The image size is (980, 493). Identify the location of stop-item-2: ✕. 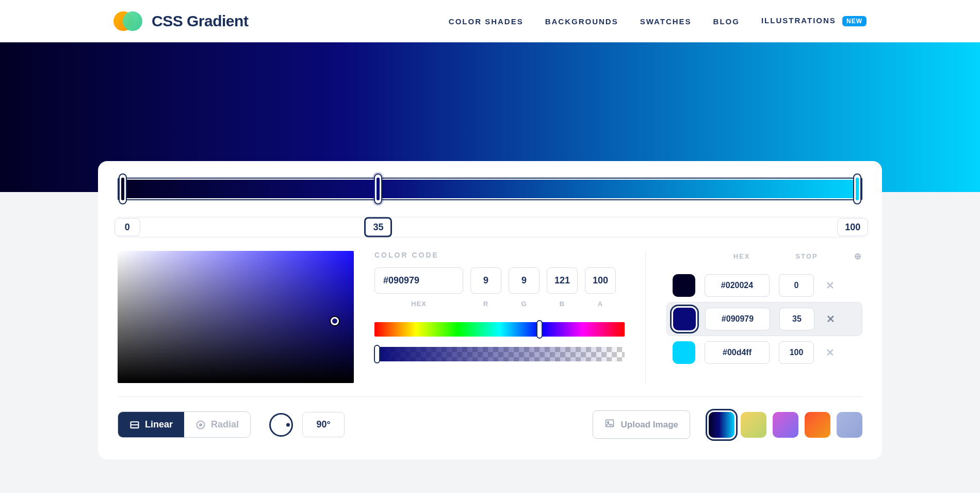
(764, 353).